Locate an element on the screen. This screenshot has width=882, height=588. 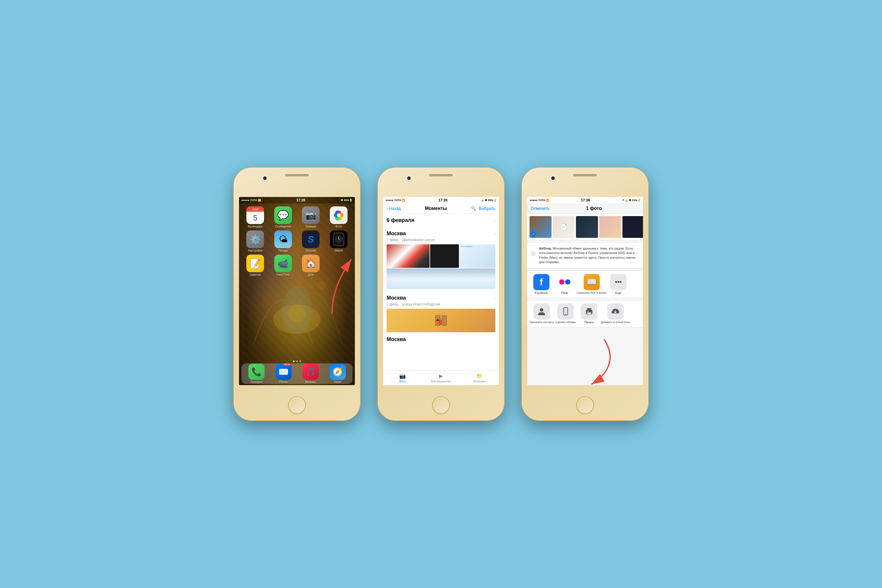
status-right-3: ↗ 🔒 ✱ 51%🔋 is located at coordinates (631, 200).